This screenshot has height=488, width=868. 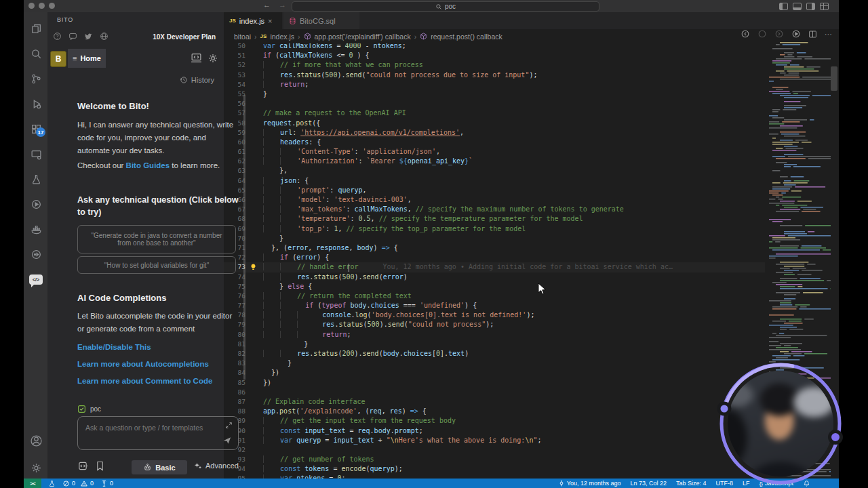 What do you see at coordinates (243, 37) in the screenshot?
I see `breadcrumb-item: bitoai` at bounding box center [243, 37].